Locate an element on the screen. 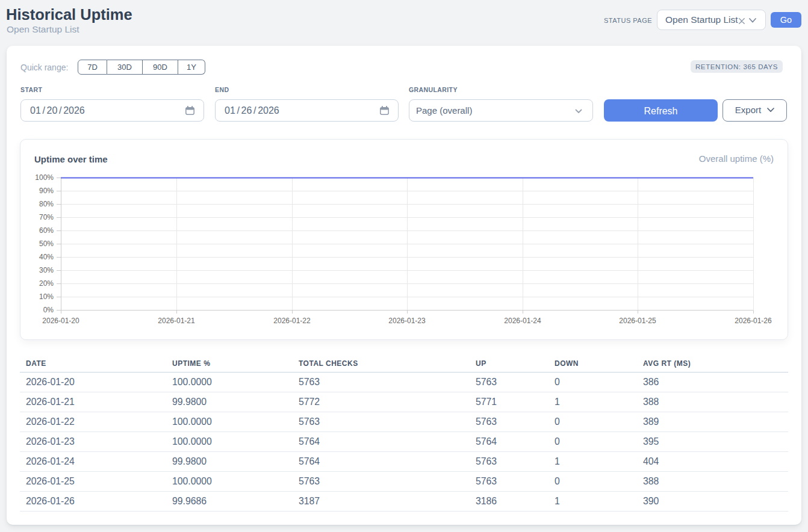 The height and width of the screenshot is (532, 808). svg-text: 0% is located at coordinates (49, 310).